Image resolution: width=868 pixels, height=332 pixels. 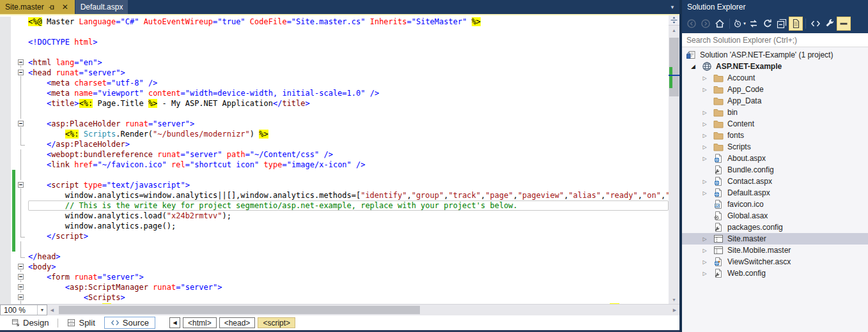 I want to click on chevron-down-icon: ▼, so click(x=42, y=310).